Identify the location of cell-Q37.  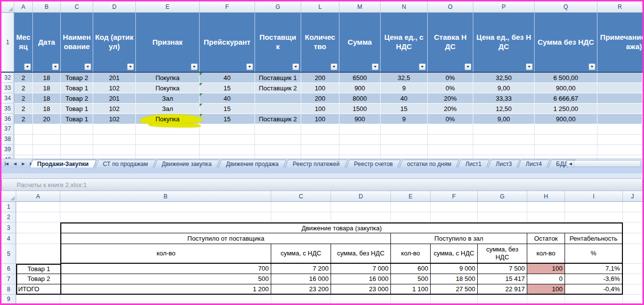
(566, 130).